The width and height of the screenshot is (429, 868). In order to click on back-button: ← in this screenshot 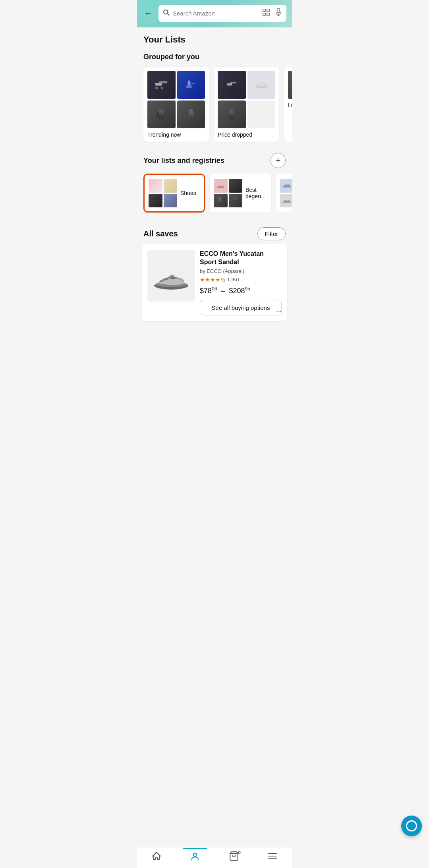, I will do `click(149, 14)`.